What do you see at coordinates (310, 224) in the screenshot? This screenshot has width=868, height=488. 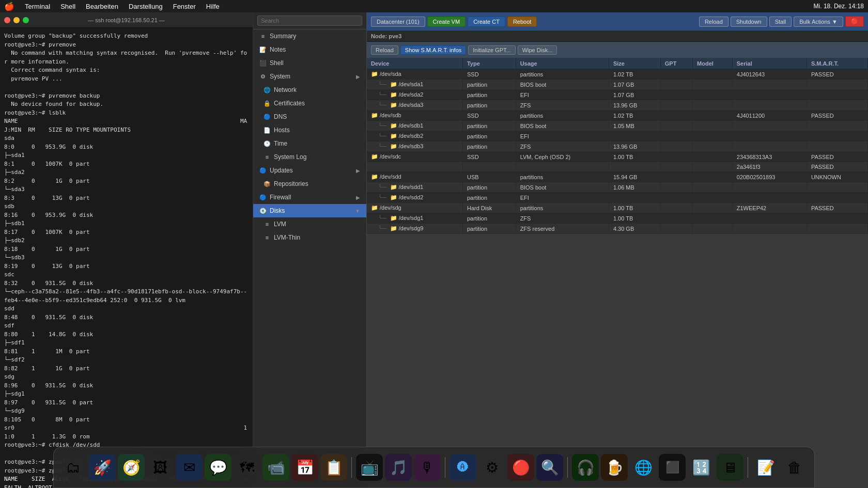 I see `sidebar-item-lvm: ≡ LVM` at bounding box center [310, 224].